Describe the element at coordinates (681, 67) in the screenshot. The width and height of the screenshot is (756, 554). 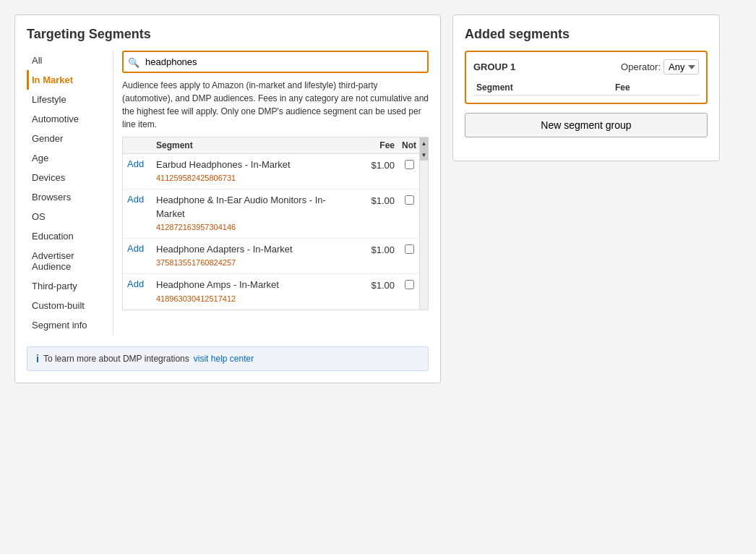
I see `operator-select: AnyAll` at that location.